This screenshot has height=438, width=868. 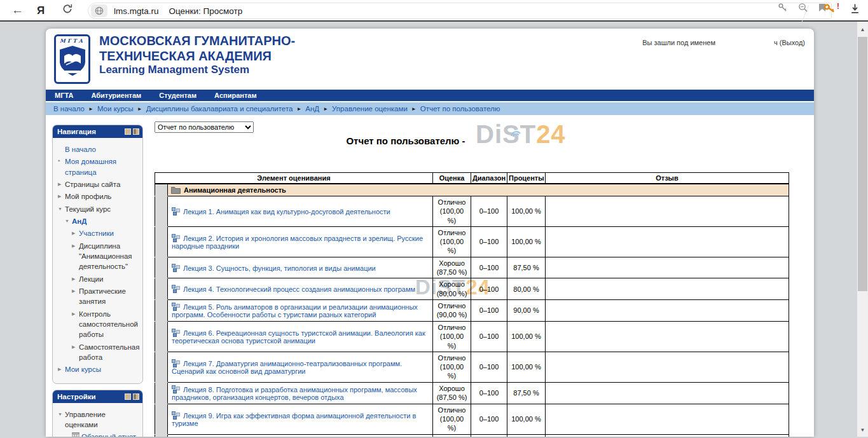 What do you see at coordinates (109, 324) in the screenshot?
I see `sidebar-item: Контроль самостоятельной работы` at bounding box center [109, 324].